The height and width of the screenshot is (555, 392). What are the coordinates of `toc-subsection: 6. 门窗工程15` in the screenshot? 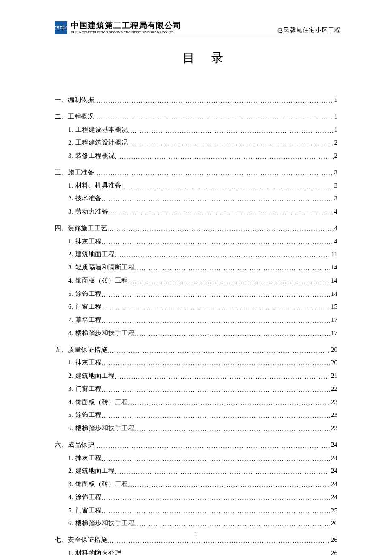 It's located at (196, 307).